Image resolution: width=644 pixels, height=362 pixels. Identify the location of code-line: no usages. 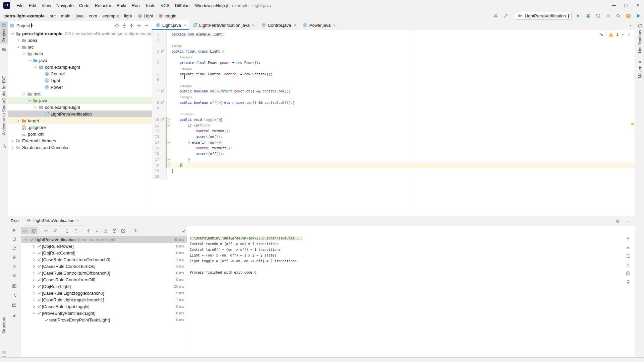
(403, 114).